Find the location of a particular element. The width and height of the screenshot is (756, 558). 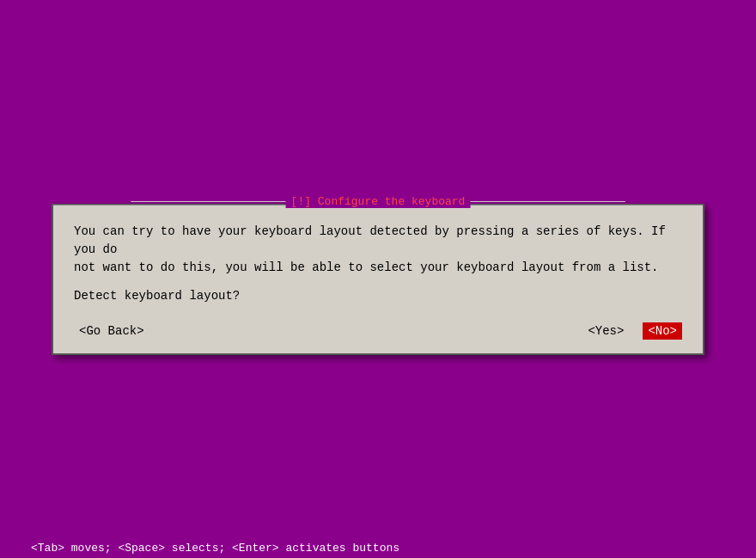

button-left-group: <Go Back> is located at coordinates (112, 331).